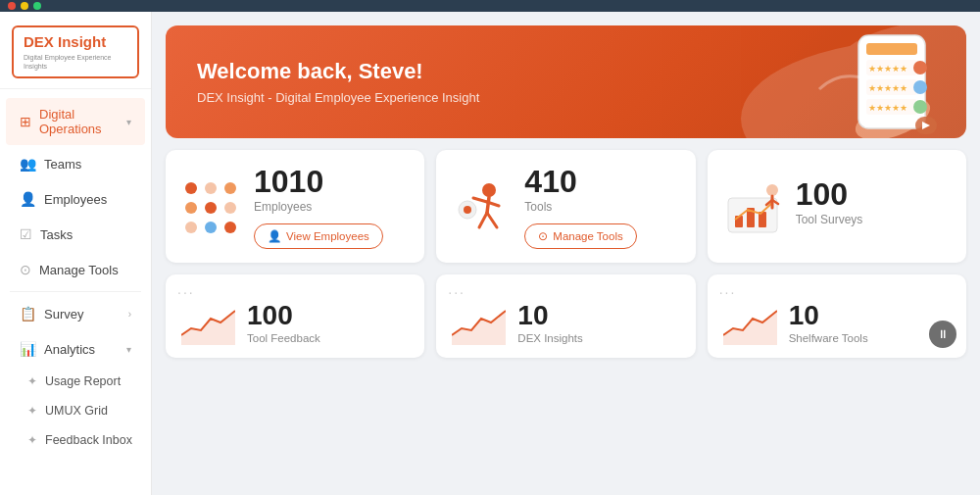 The image size is (980, 495). What do you see at coordinates (837, 206) in the screenshot?
I see `surveys-stat-card: 100 Tool Surveys` at bounding box center [837, 206].